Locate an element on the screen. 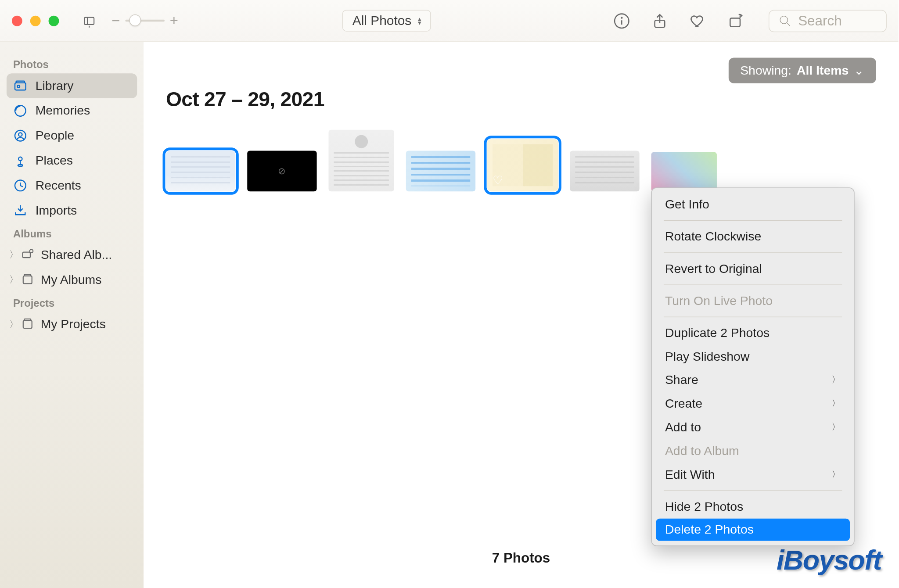  imports-icon is located at coordinates (20, 211).